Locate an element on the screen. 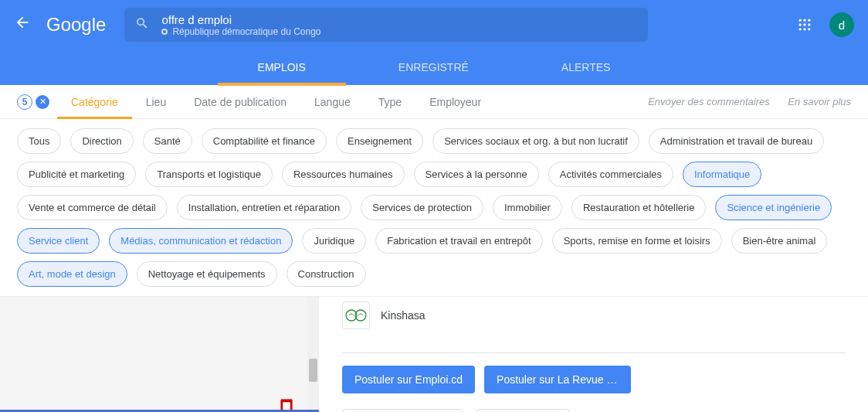 Image resolution: width=868 pixels, height=412 pixels. filter-categorie: Catégorie is located at coordinates (94, 102).